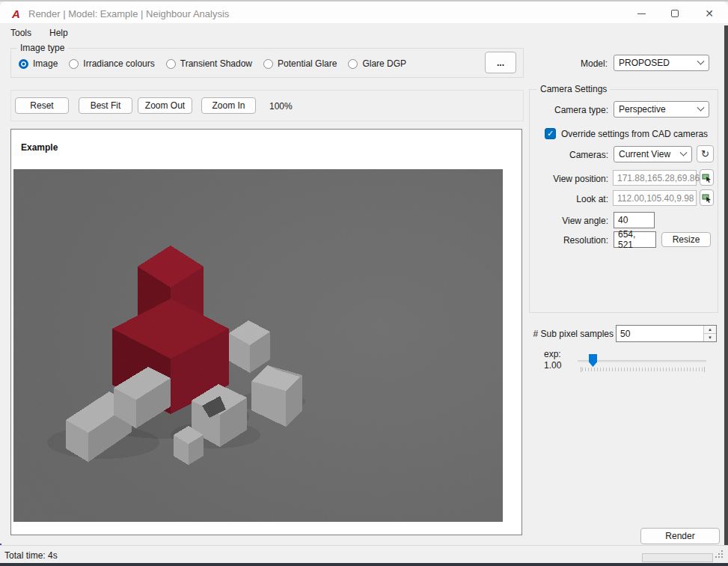 The height and width of the screenshot is (566, 728). Describe the element at coordinates (645, 154) in the screenshot. I see `cameras-value: Current View` at that location.